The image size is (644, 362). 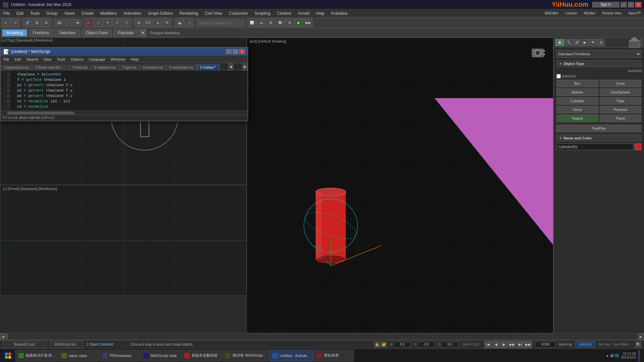 What do you see at coordinates (15, 23) in the screenshot?
I see `redo-btn: ↪` at bounding box center [15, 23].